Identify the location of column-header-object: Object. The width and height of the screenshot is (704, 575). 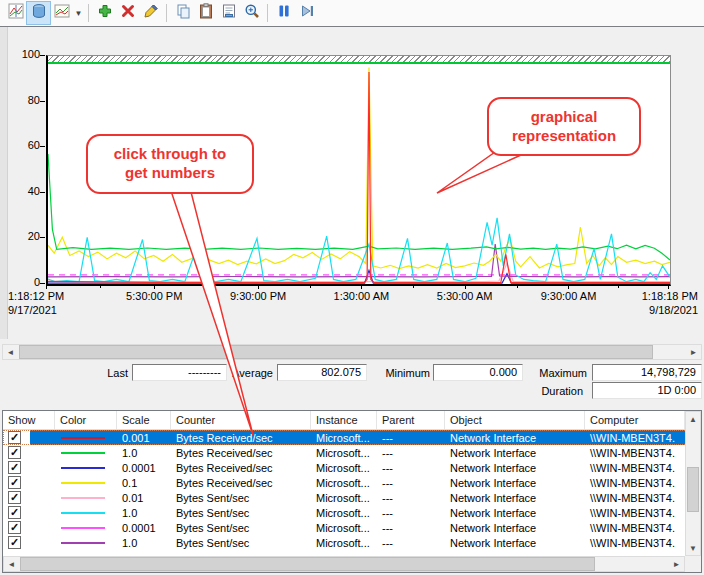
(515, 420).